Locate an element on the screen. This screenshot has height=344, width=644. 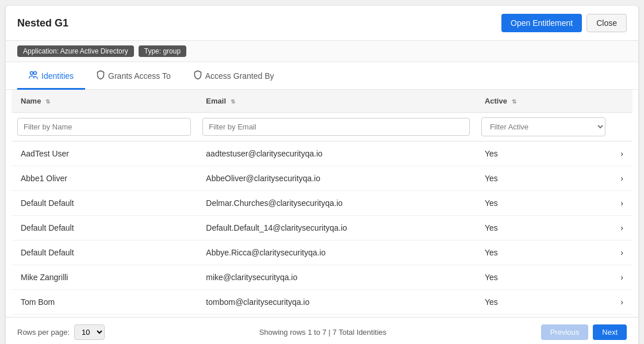
filter-email-cell is located at coordinates (336, 127).